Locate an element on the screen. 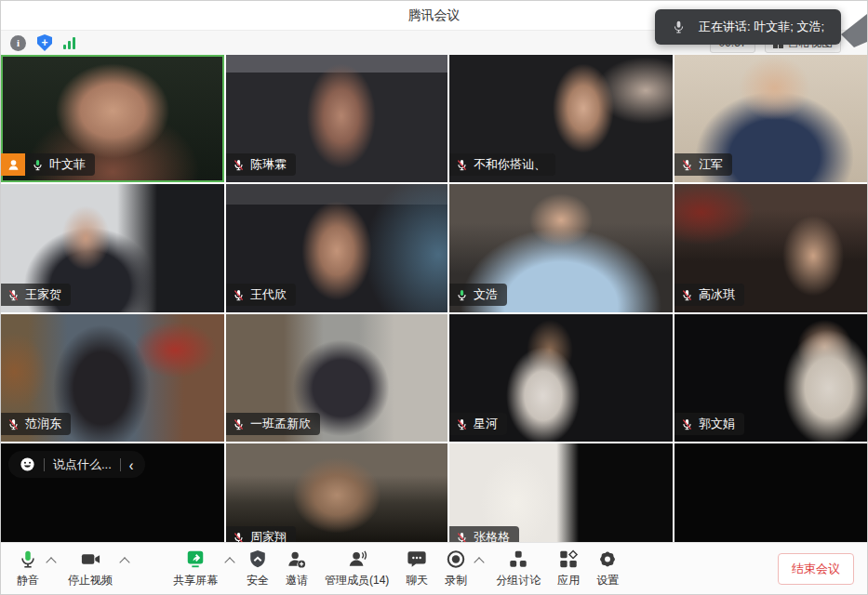  settings-button: 设置 is located at coordinates (608, 569).